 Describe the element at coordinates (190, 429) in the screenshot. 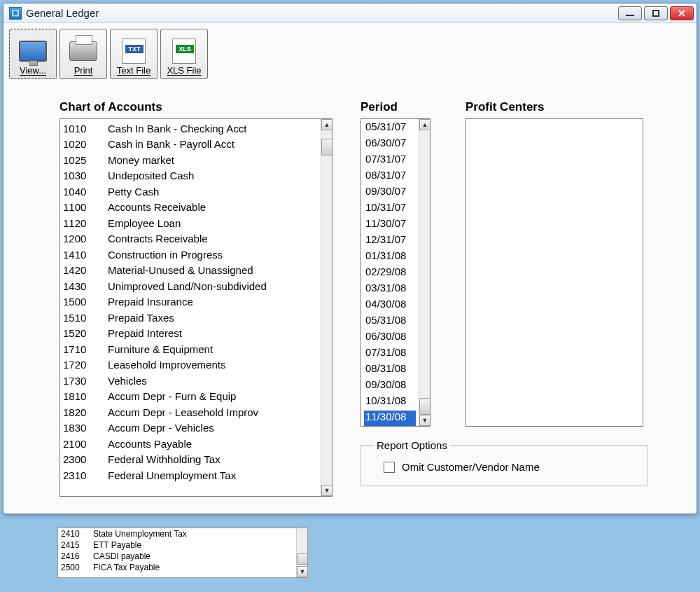

I see `account-row: 1830Accum Depr - Vehicles` at that location.